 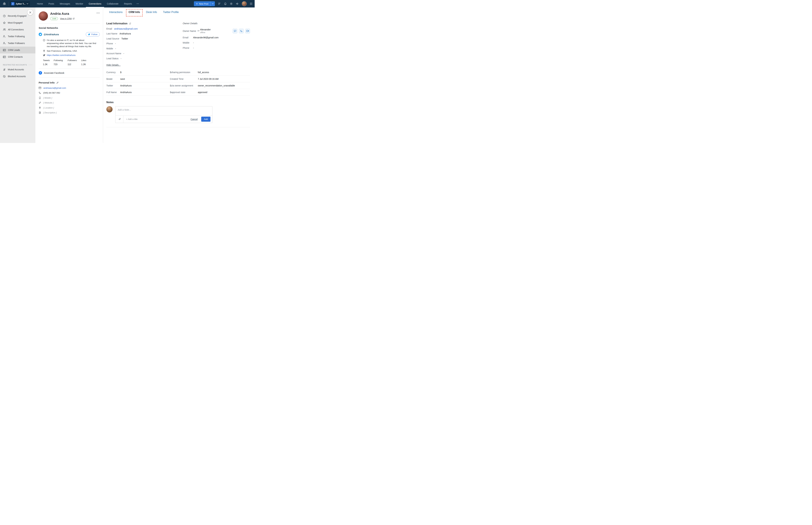 What do you see at coordinates (128, 4) in the screenshot?
I see `nav-reports: Reports` at bounding box center [128, 4].